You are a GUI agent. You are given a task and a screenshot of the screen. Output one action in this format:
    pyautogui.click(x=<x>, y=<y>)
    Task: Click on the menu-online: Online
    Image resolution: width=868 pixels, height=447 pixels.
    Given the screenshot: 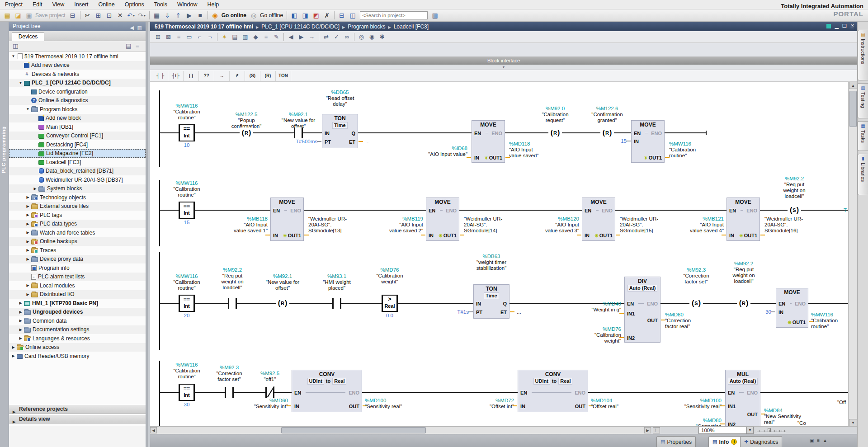 What is the action you would take?
    pyautogui.click(x=107, y=5)
    